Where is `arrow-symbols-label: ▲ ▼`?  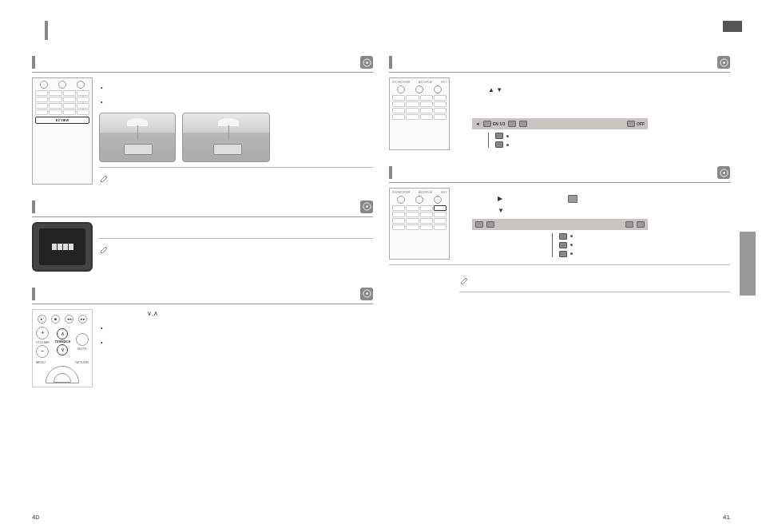 arrow-symbols-label: ▲ ▼ is located at coordinates (609, 89).